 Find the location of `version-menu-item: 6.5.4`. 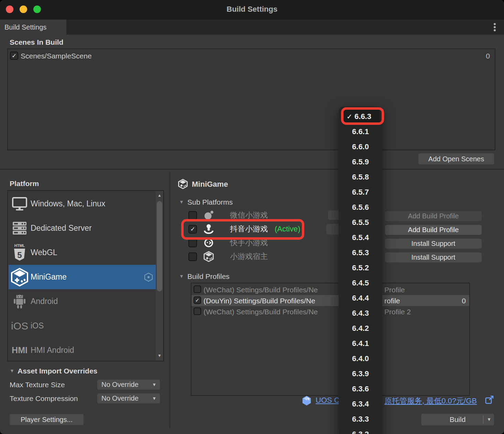

version-menu-item: 6.5.4 is located at coordinates (360, 238).